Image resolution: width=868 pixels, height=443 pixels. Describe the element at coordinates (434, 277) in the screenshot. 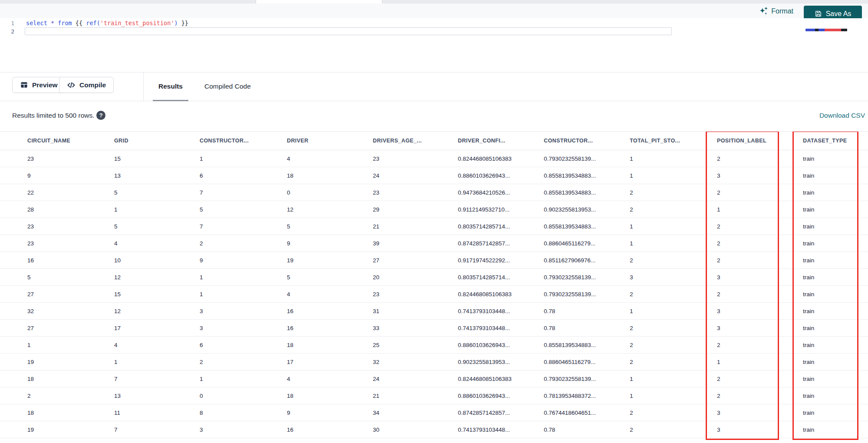

I see `table-row: 51215200.8035714285714...0.7930232558139…` at that location.